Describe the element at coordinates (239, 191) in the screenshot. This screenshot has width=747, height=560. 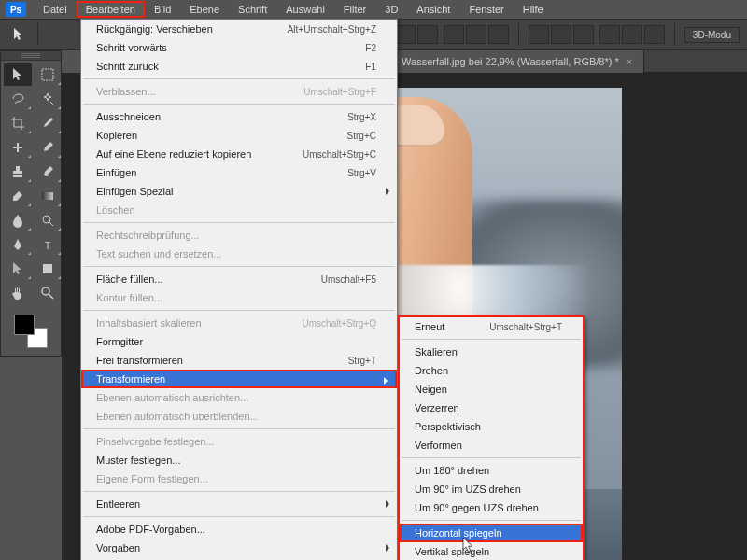
I see `menu-item-einf-gen-spezial: Einfügen Spezial` at that location.